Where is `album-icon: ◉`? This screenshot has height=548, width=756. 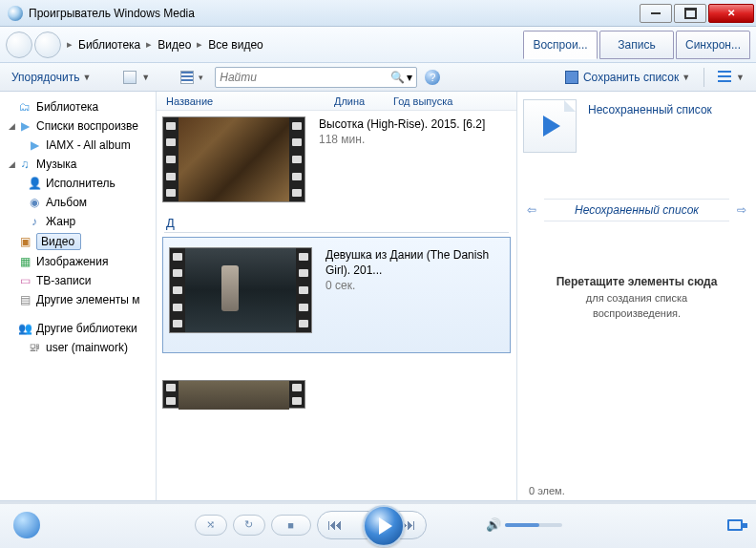
album-icon: ◉ is located at coordinates (34, 202).